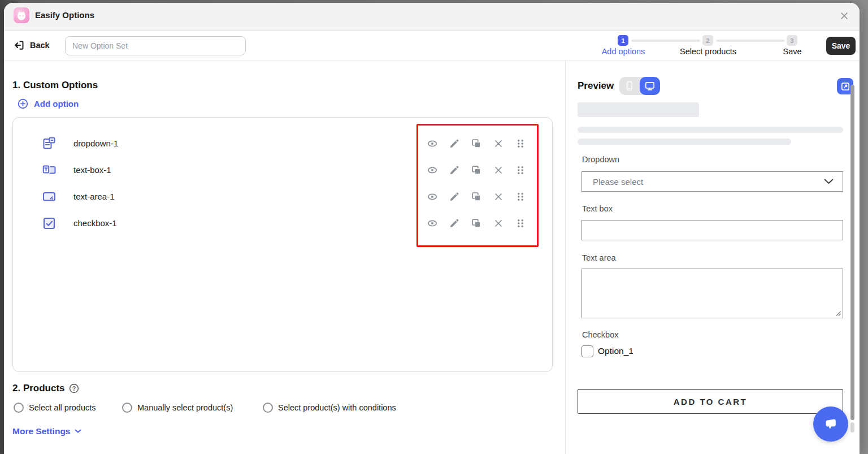 This screenshot has height=454, width=868. I want to click on step-3-label: Save, so click(792, 51).